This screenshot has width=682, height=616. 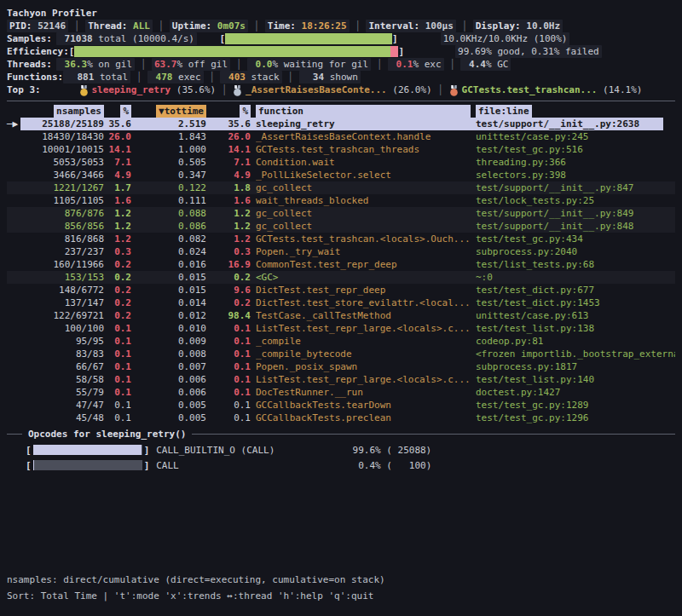 I want to click on cell-tottime: 0.122, so click(x=169, y=187).